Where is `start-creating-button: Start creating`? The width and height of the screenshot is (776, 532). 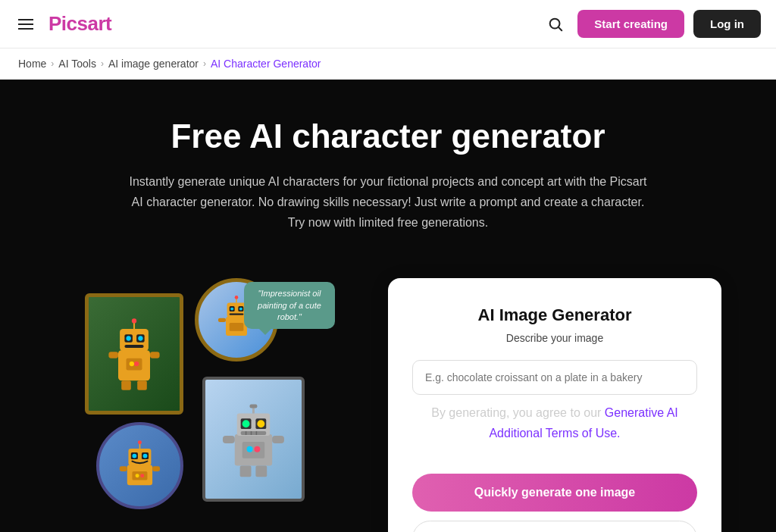 start-creating-button: Start creating is located at coordinates (630, 24).